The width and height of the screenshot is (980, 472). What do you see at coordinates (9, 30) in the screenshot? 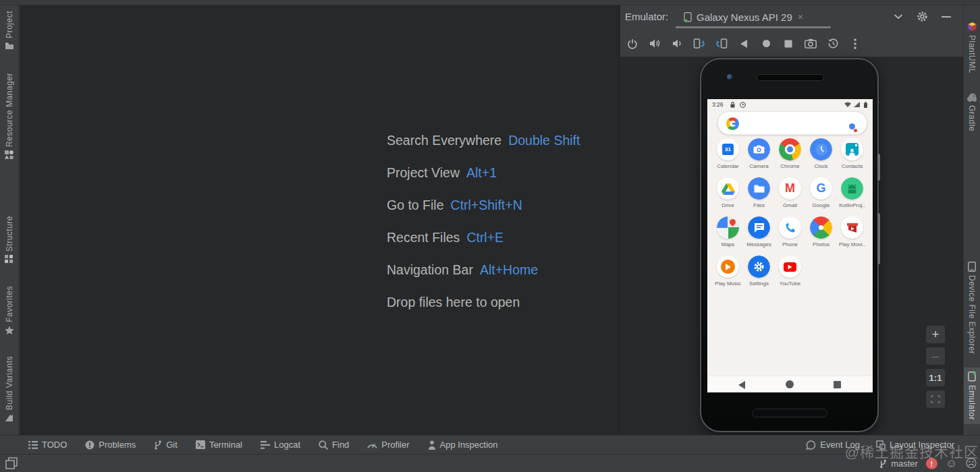
I see `sidebar-item-project: Project` at bounding box center [9, 30].